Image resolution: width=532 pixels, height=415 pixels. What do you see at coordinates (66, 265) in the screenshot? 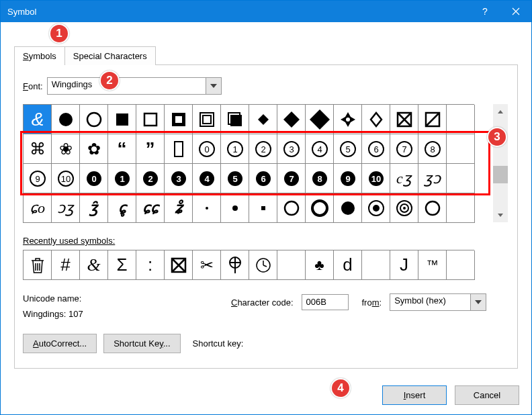
I see `recent-cell: #` at bounding box center [66, 265].